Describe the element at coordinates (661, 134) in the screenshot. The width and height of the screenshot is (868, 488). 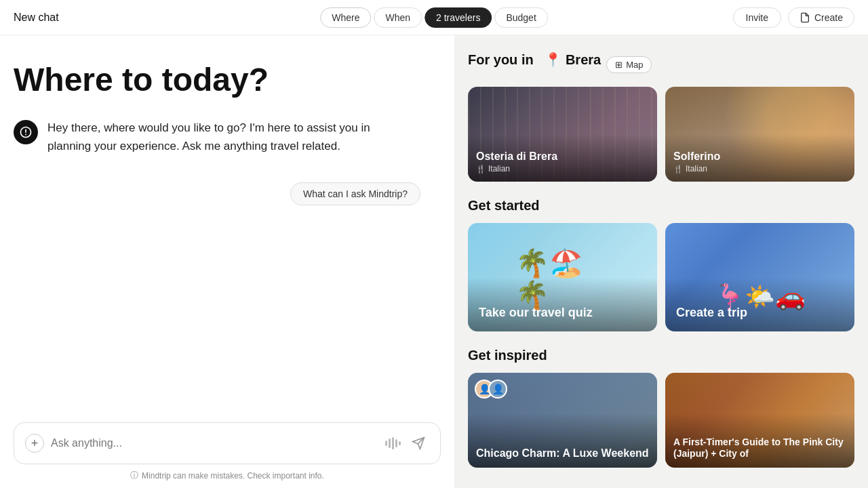
I see `restaurant-cards-row: Osteria di Brera 🍴 Italian Solferino 🍴 I…` at that location.